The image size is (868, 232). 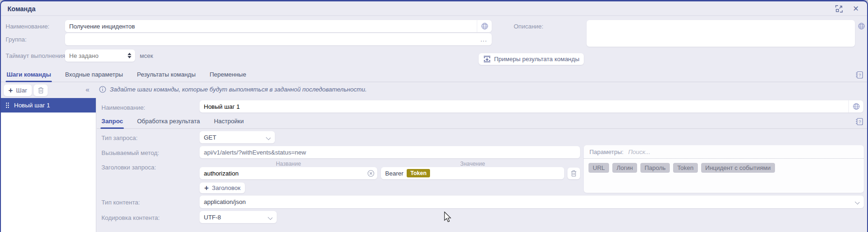 What do you see at coordinates (685, 168) in the screenshot?
I see `parameter-tag: Token` at bounding box center [685, 168].